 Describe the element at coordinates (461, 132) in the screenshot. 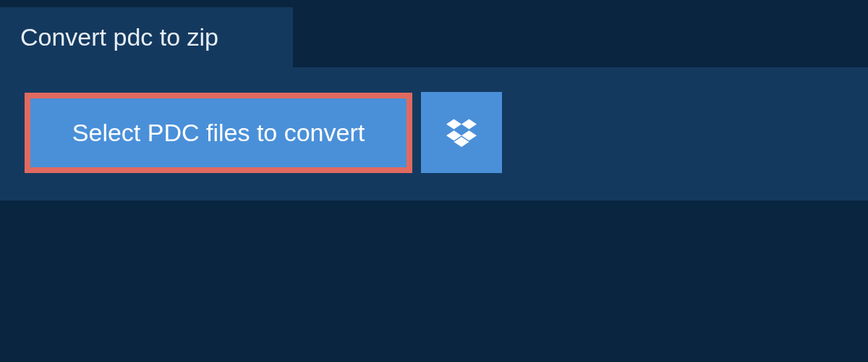

I see `dropbox-button` at that location.